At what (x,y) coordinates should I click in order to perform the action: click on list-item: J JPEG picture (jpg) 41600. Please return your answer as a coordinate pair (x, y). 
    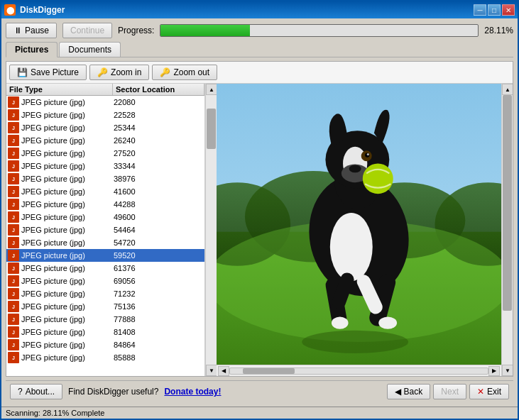
    Looking at the image, I should click on (105, 192).